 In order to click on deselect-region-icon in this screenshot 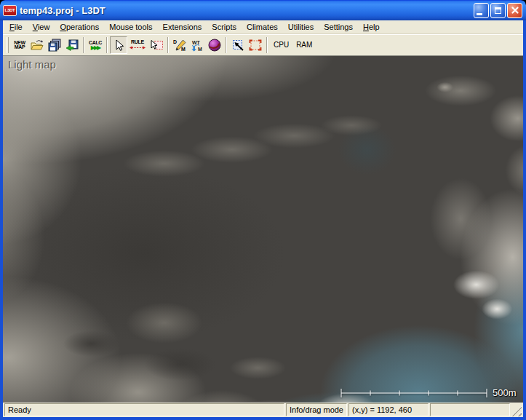, I will do `click(255, 45)`.